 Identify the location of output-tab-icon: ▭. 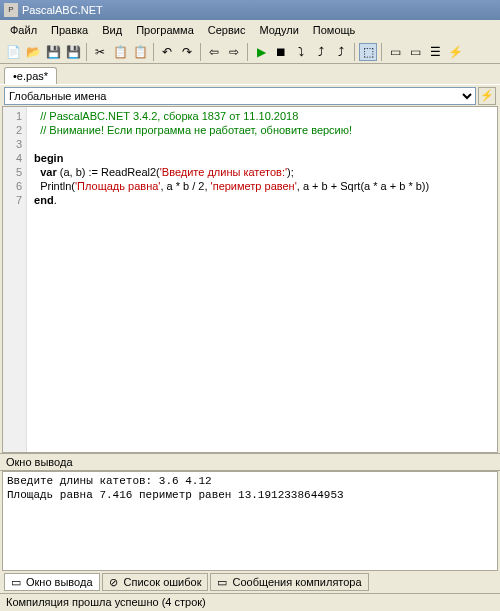
(17, 582).